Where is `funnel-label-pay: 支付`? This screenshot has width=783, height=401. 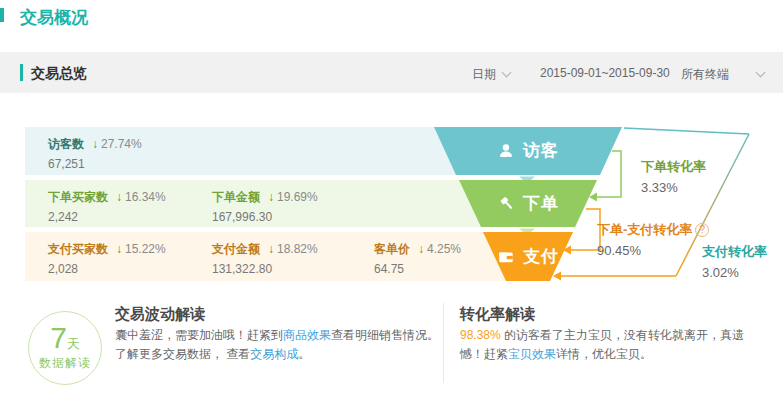 funnel-label-pay: 支付 is located at coordinates (528, 256).